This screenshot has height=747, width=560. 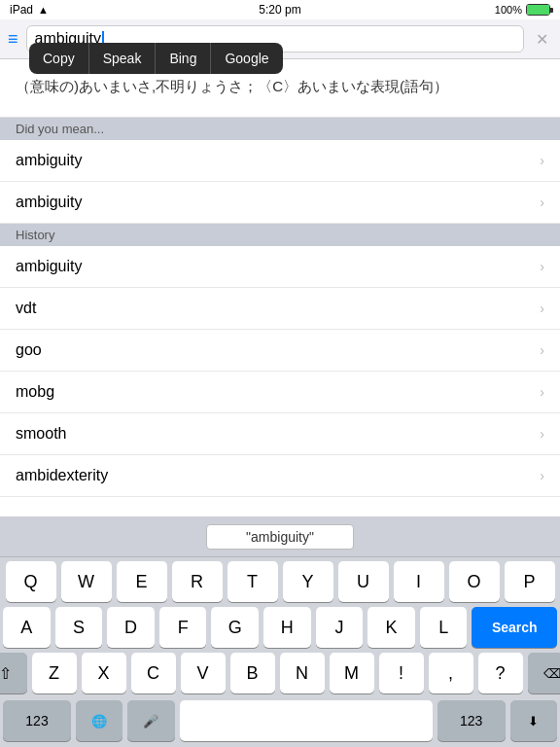 I want to click on definition-text: （意味の)あいまいさ,不明りょうさ；〈C〉あいまいな表現(語句）, so click(x=280, y=87).